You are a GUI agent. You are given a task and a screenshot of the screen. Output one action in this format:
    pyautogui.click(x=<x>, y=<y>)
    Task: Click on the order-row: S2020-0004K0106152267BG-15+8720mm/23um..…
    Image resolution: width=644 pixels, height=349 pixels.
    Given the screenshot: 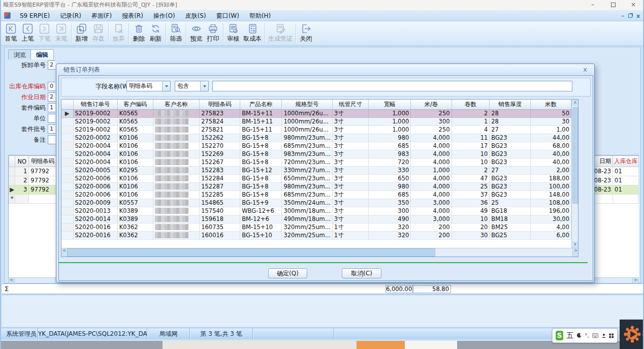 What is the action you would take?
    pyautogui.click(x=316, y=162)
    